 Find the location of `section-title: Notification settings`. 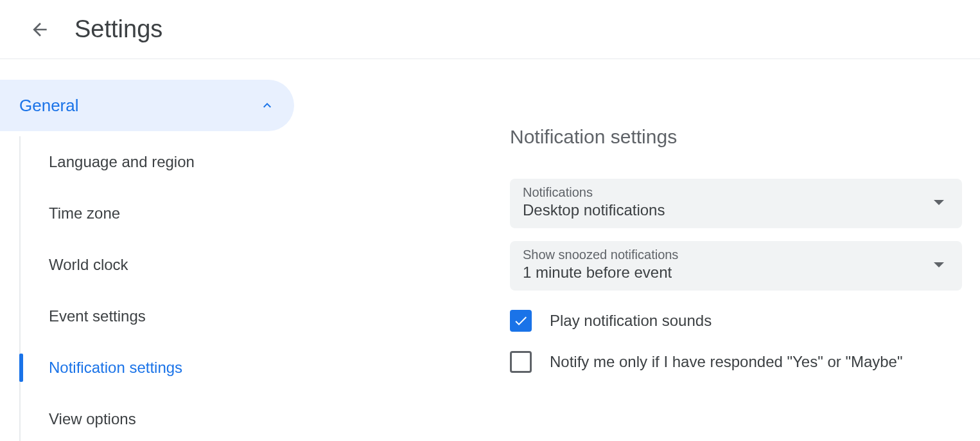

section-title: Notification settings is located at coordinates (736, 137).